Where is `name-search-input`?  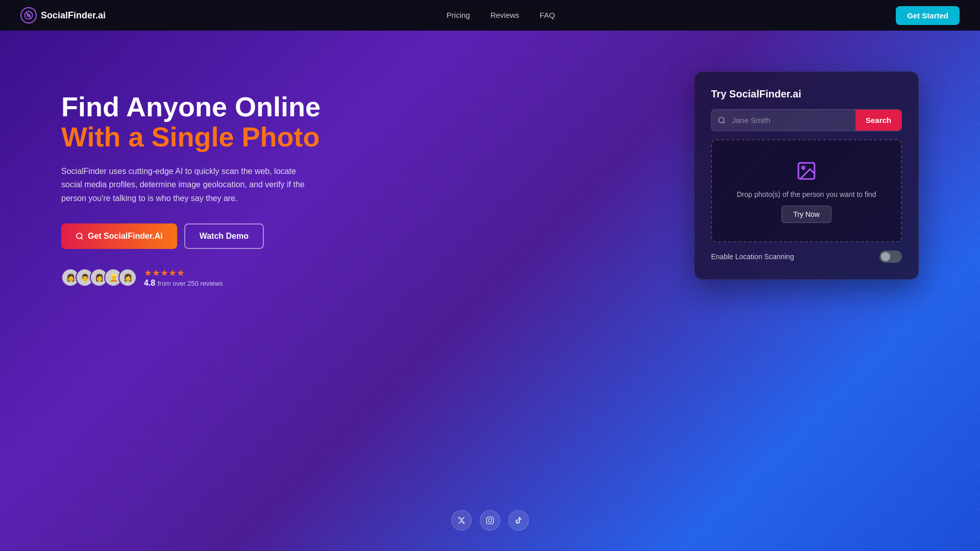 name-search-input is located at coordinates (794, 120).